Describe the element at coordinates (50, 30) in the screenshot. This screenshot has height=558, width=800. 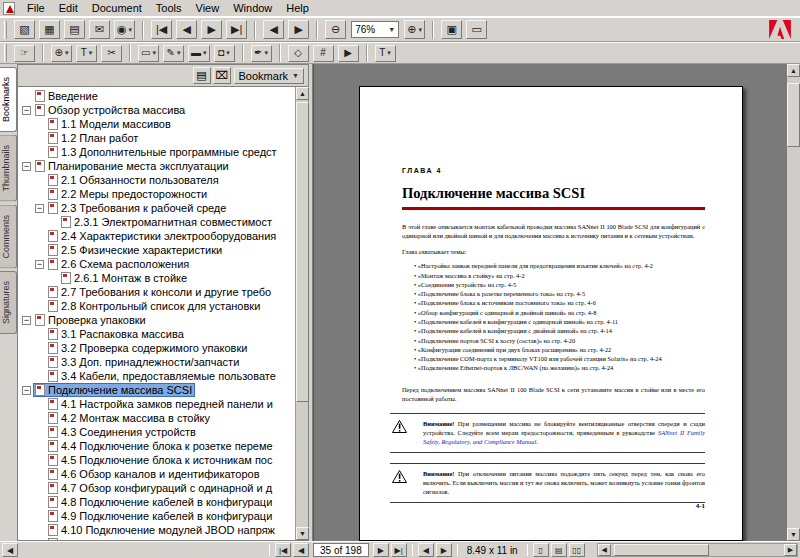
I see `save-copy-button: ▦` at that location.